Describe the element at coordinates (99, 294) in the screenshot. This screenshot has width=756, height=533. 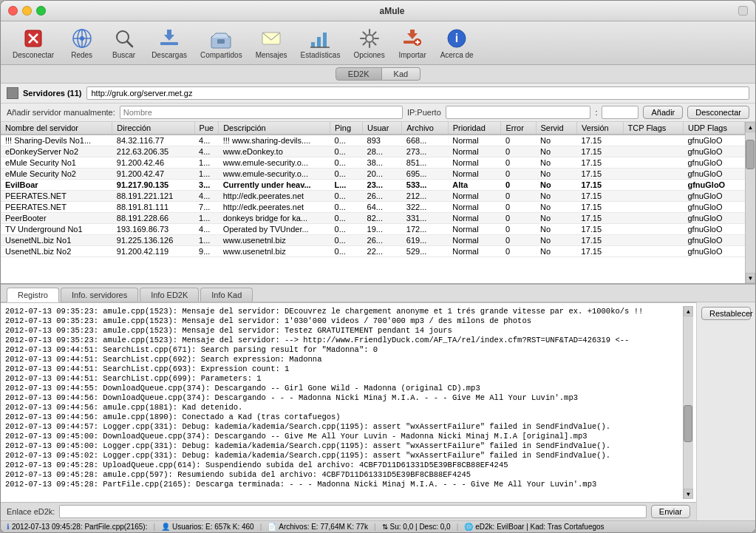
I see `tab-info-servidores: Info. servidores` at that location.